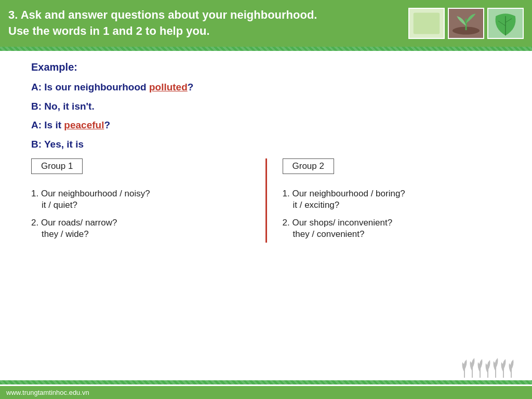 The width and height of the screenshot is (532, 399). I want to click on group2-item2-main: 2. Our shops/ inconvenient?, so click(392, 223).